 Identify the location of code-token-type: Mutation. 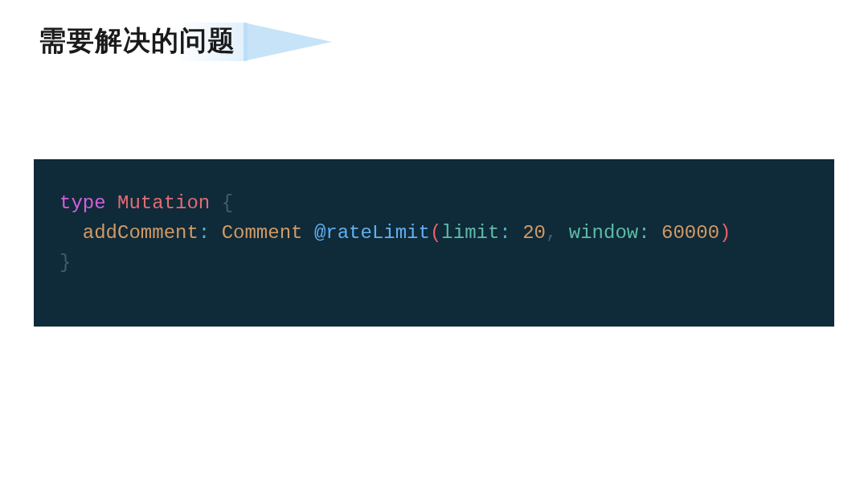
(164, 203).